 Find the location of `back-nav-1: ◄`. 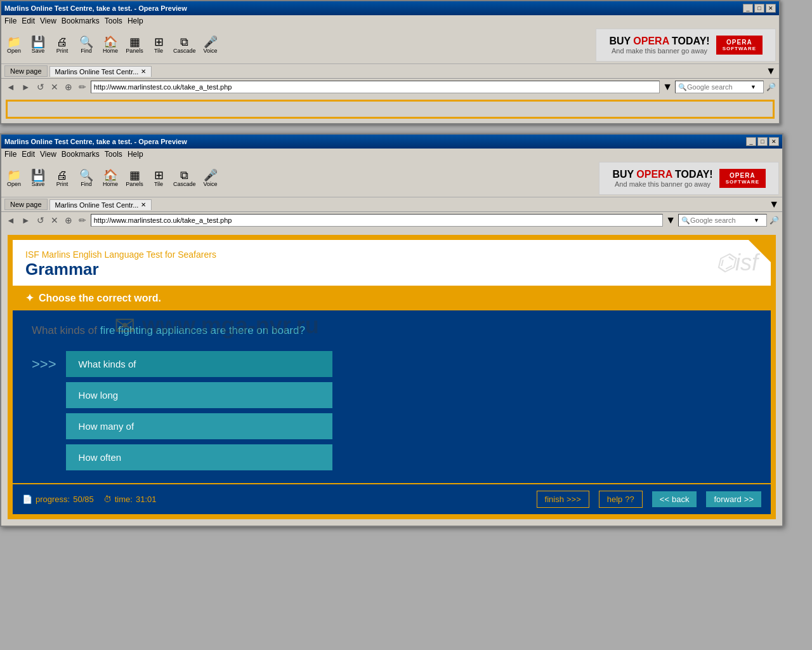

back-nav-1: ◄ is located at coordinates (11, 87).